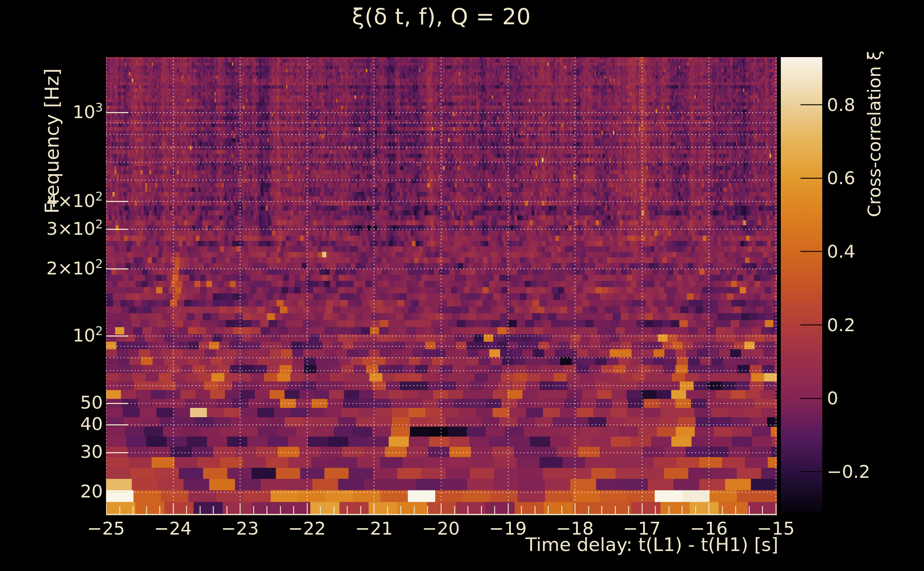 The image size is (924, 571). I want to click on x-tick-label: −20, so click(441, 529).